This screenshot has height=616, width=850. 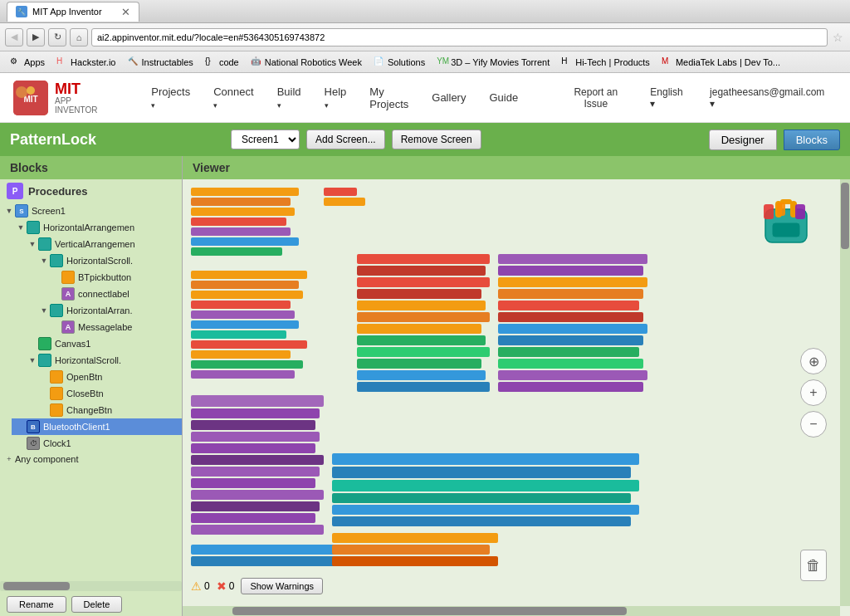 I want to click on mit-logo: MIT MIT APP INVENTOR, so click(x=64, y=98).